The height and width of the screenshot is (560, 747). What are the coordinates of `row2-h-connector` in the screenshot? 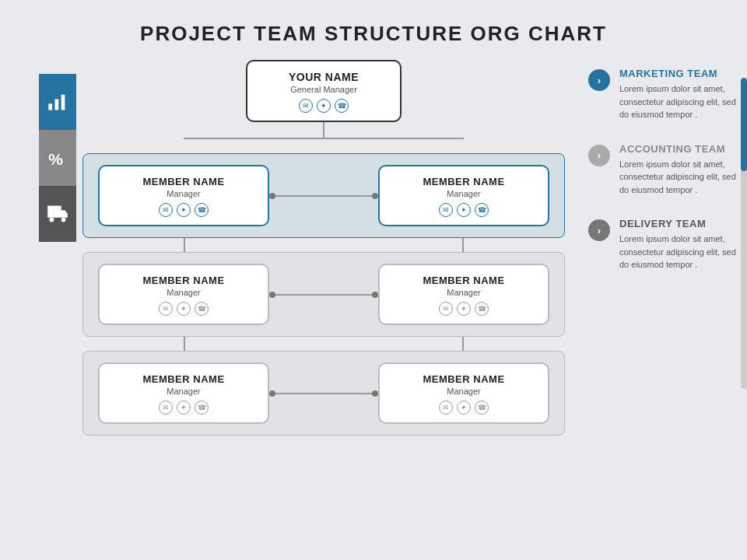 It's located at (324, 295).